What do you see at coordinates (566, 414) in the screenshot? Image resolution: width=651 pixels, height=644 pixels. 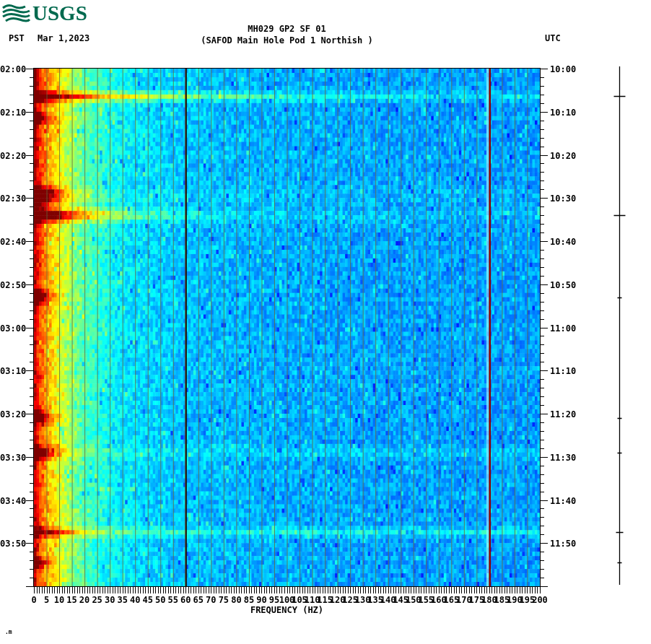 I see `right-time-label: 11:20` at bounding box center [566, 414].